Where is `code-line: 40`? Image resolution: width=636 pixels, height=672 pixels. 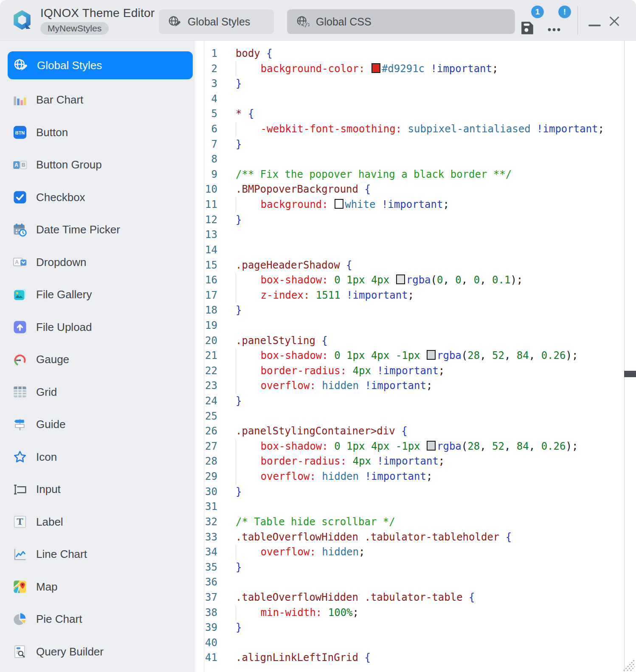 code-line: 40 is located at coordinates (409, 643).